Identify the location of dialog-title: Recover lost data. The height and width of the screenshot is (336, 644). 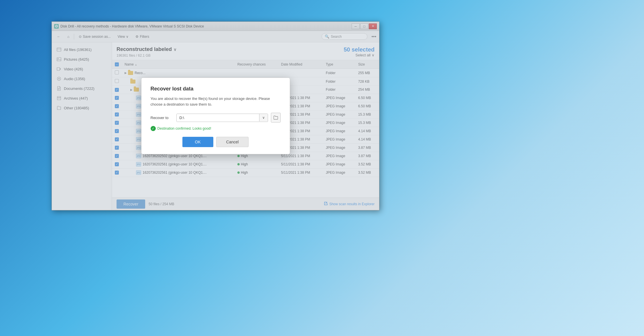
(216, 89).